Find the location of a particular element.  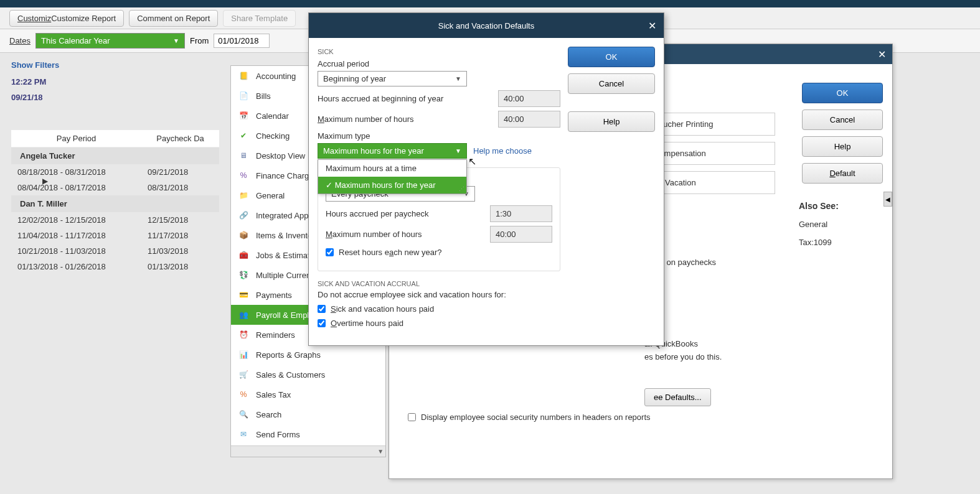

sidebar-item: 🔍Search is located at coordinates (308, 414).